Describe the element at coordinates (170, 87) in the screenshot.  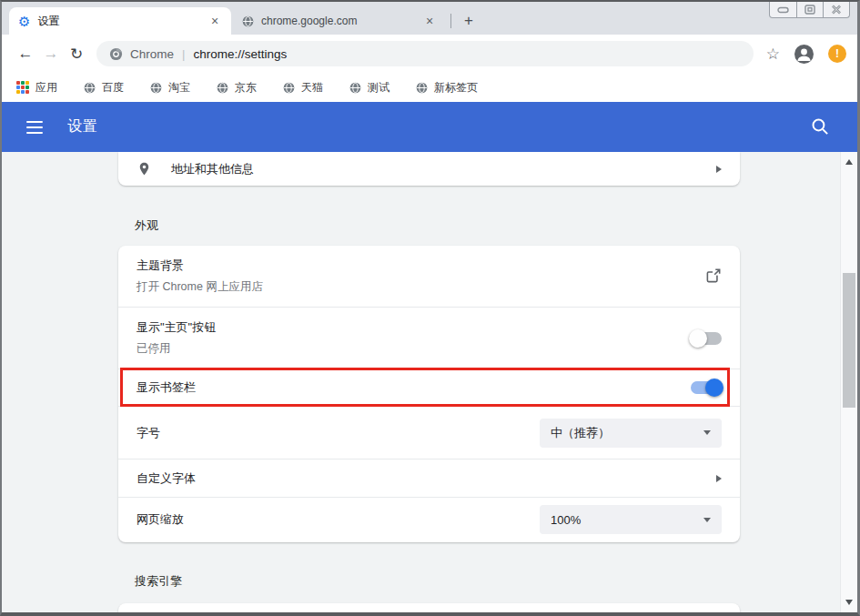
I see `bookmark-item: 淘宝` at that location.